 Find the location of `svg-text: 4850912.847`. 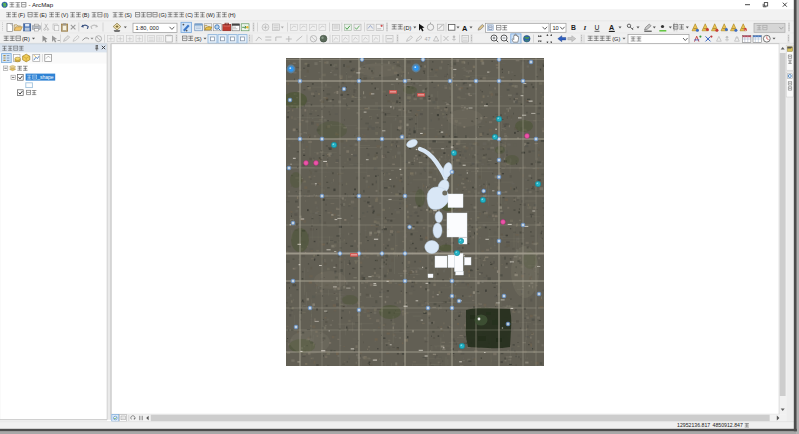

svg-text: 4850912.847 is located at coordinates (728, 425).